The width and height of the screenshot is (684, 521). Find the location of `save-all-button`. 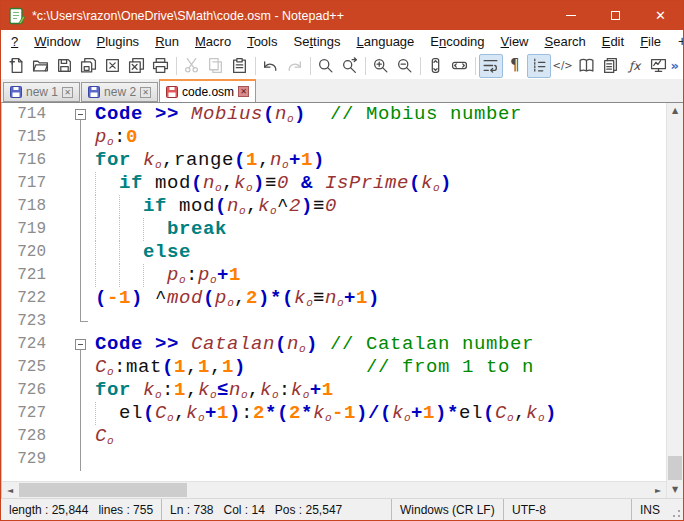

save-all-button is located at coordinates (89, 66).